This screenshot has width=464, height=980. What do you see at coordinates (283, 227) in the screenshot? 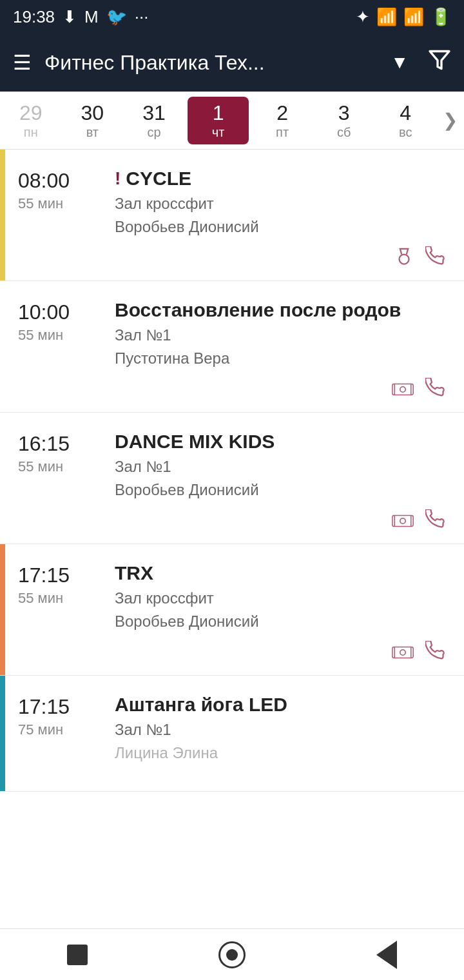
I see `class-trainer-cycle: Воробьев Дионисий` at bounding box center [283, 227].